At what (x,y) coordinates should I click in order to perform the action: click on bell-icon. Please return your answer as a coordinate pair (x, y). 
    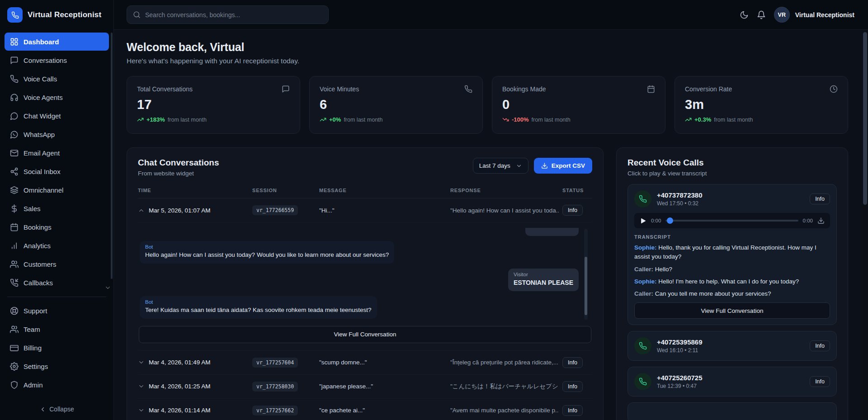
    Looking at the image, I should click on (761, 15).